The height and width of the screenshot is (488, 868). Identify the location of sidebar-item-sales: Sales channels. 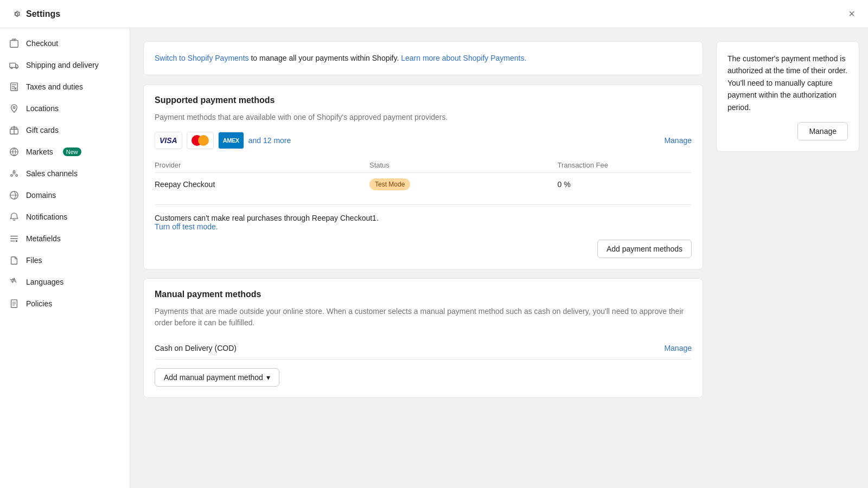
(65, 174).